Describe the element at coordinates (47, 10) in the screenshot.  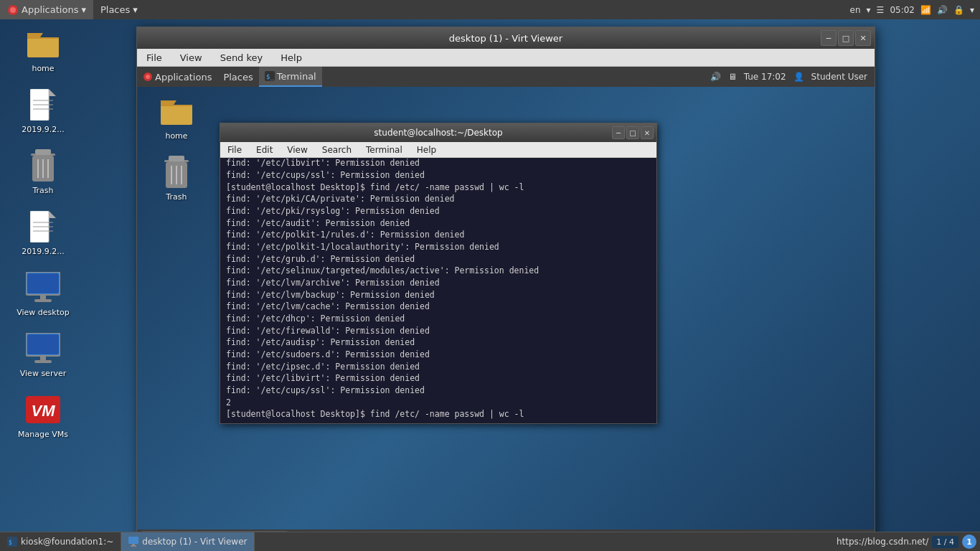
I see `applications-menu: Applications ▾` at that location.